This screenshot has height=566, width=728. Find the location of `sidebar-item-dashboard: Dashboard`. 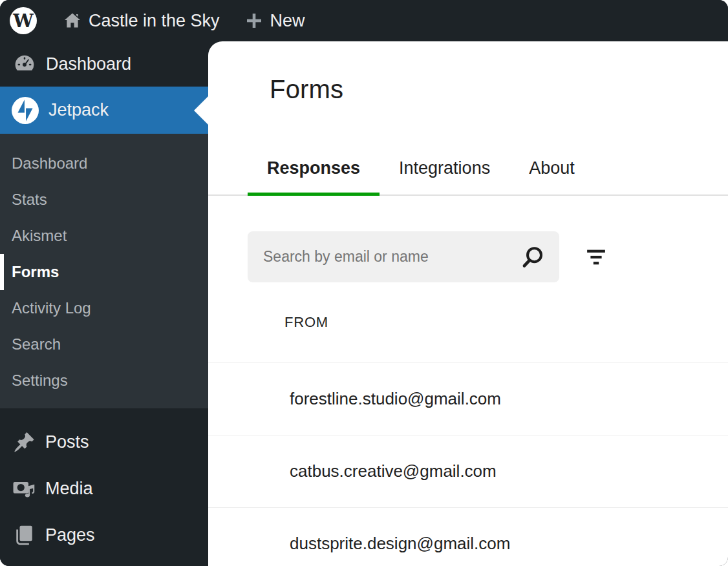

sidebar-item-dashboard: Dashboard is located at coordinates (104, 64).